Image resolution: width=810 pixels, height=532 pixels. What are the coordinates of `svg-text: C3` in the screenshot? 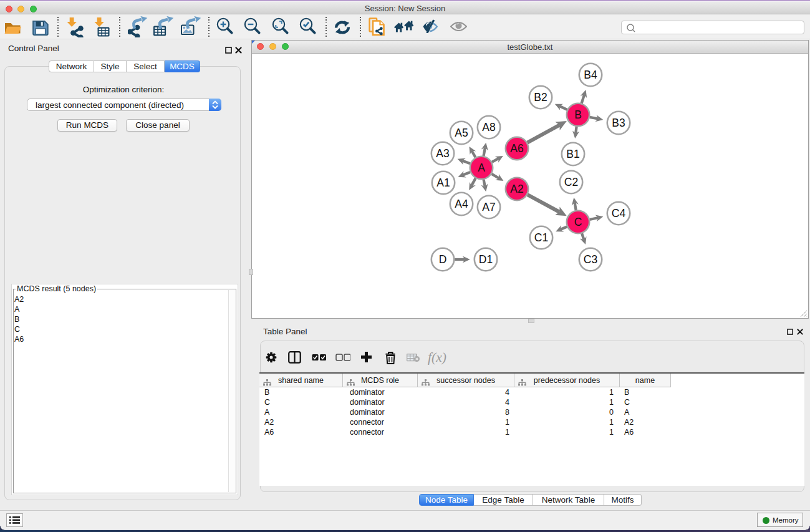 It's located at (591, 259).